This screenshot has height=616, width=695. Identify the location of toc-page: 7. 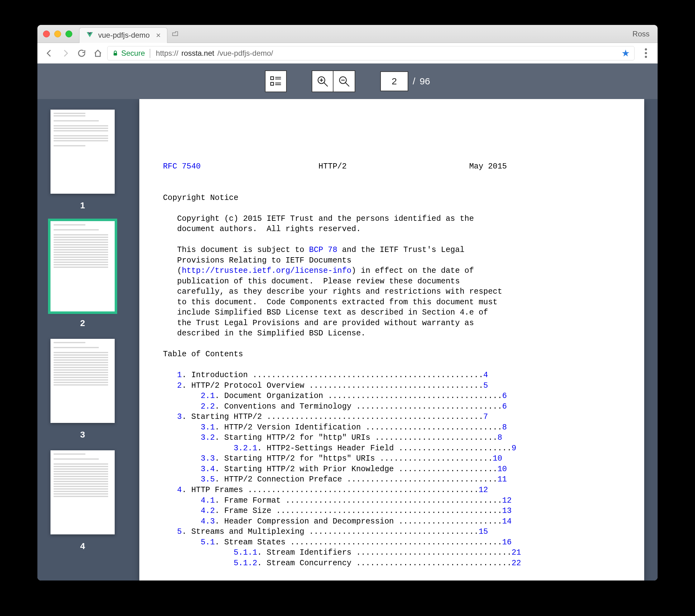
(486, 417).